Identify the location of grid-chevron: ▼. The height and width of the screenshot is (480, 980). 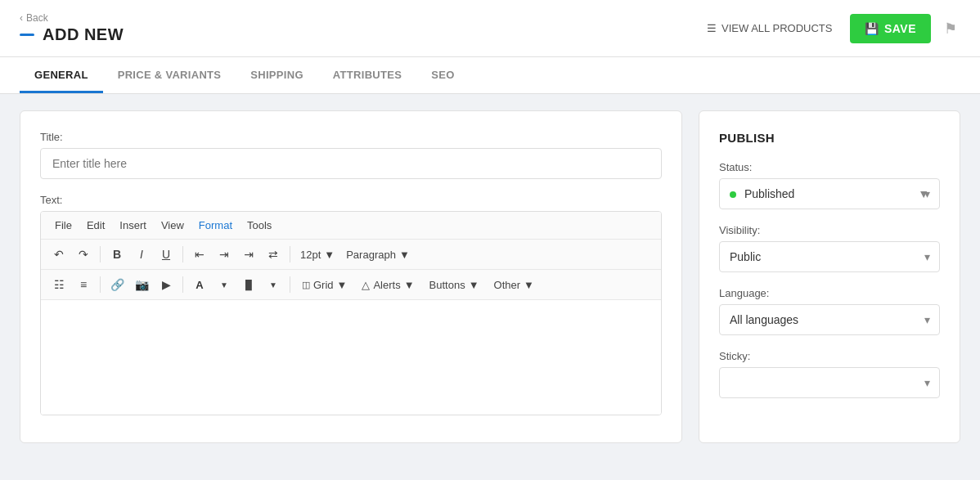
(342, 285).